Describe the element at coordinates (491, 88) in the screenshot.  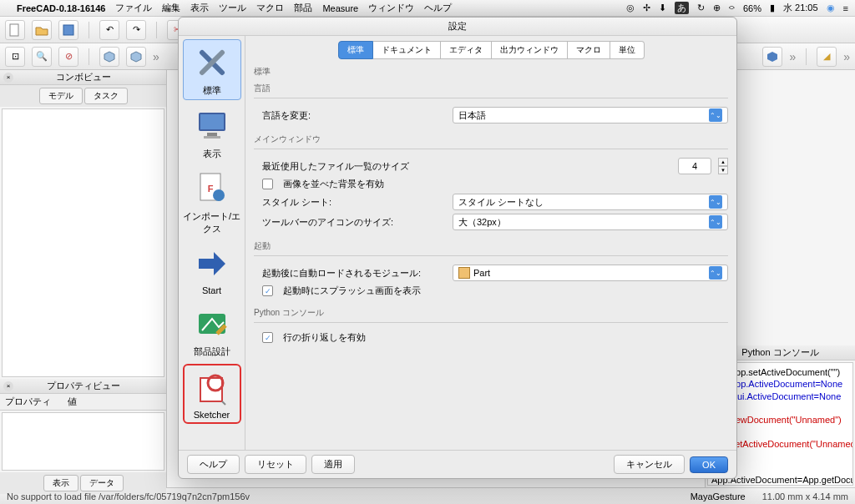
I see `group-language: 言語` at that location.